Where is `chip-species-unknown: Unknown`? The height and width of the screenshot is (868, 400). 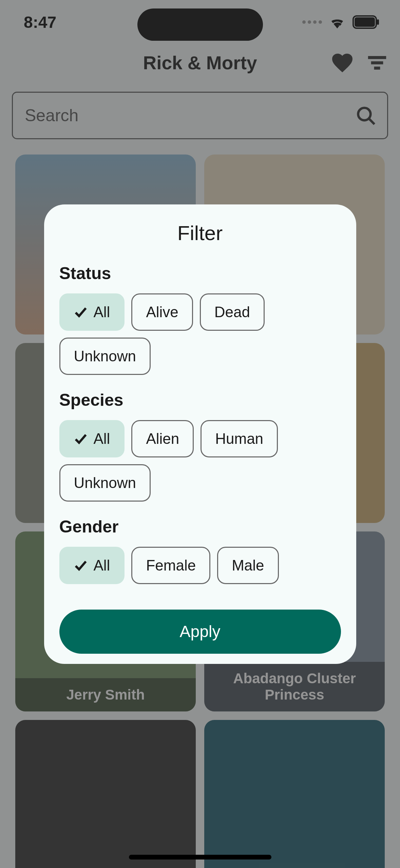 chip-species-unknown: Unknown is located at coordinates (105, 483).